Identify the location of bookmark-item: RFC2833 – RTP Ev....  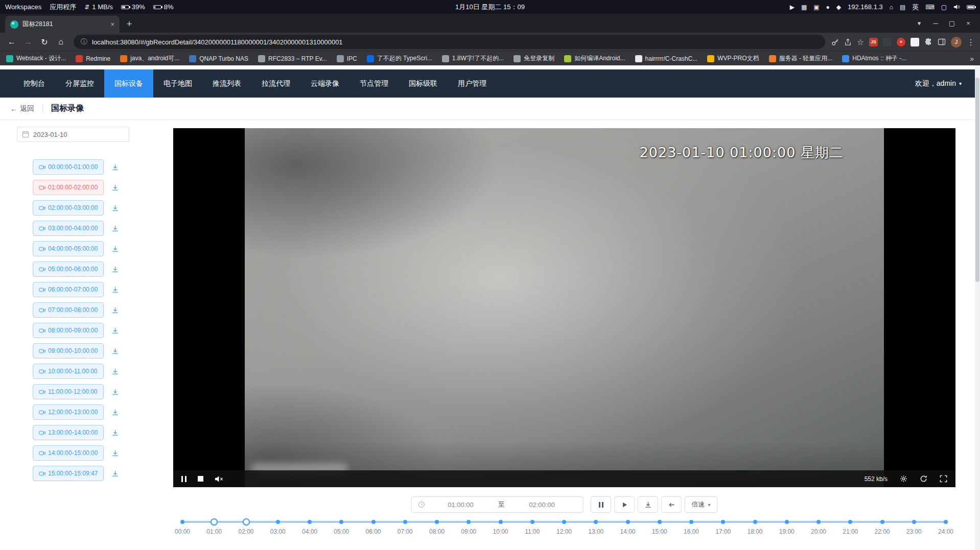
(292, 59).